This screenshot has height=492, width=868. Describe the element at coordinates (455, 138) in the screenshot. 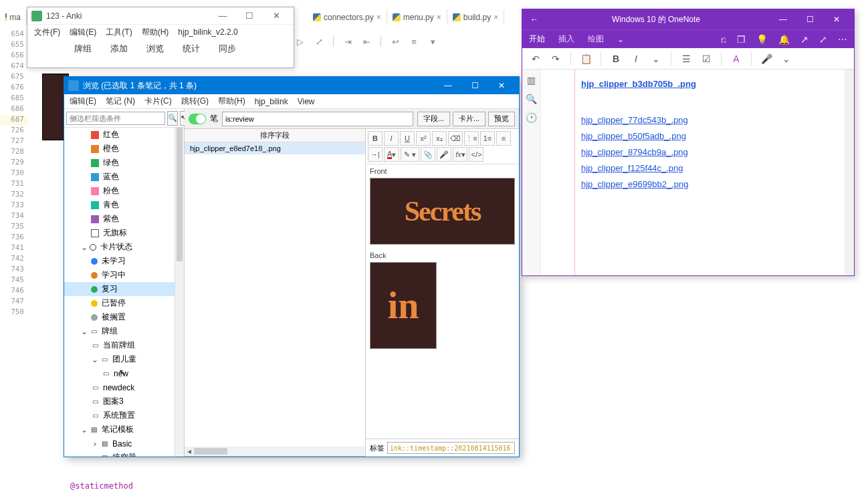

I see `clear-format-button: ⌫` at that location.